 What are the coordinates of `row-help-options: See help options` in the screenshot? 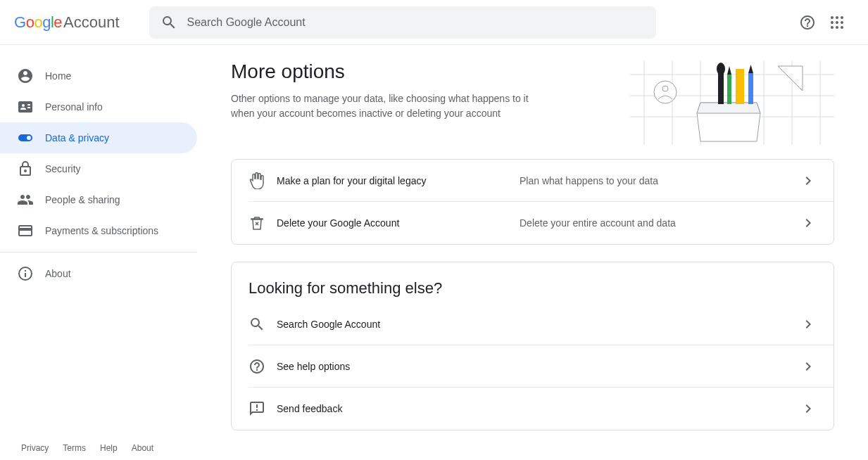 It's located at (532, 366).